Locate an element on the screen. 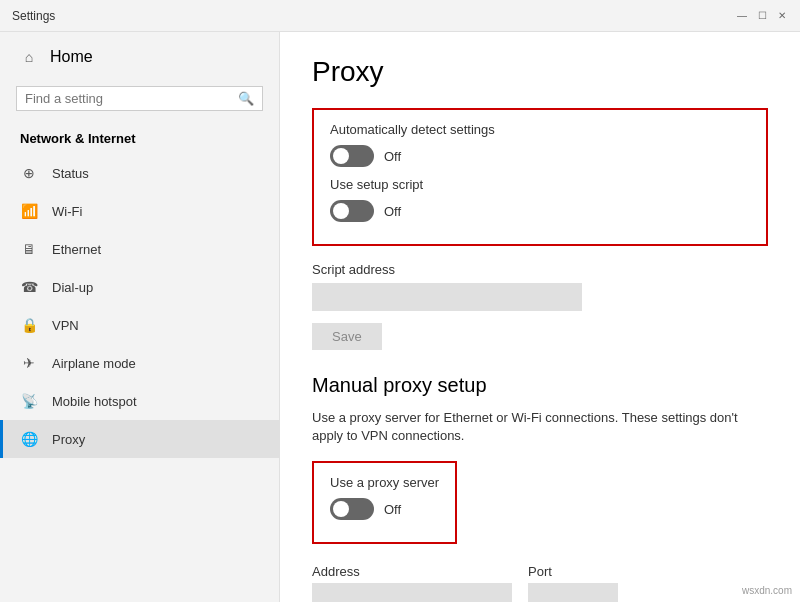 This screenshot has height=602, width=800. search-box: 🔍 is located at coordinates (140, 98).